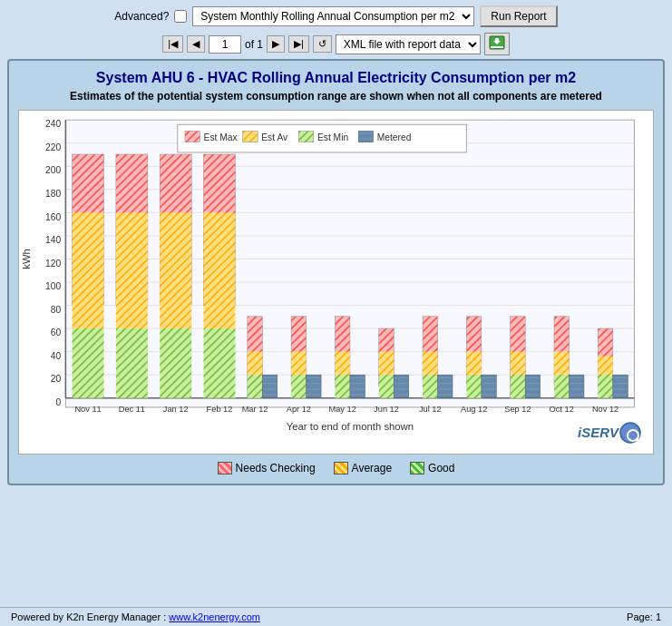  What do you see at coordinates (562, 409) in the screenshot?
I see `svg-text: Oct 12` at bounding box center [562, 409].